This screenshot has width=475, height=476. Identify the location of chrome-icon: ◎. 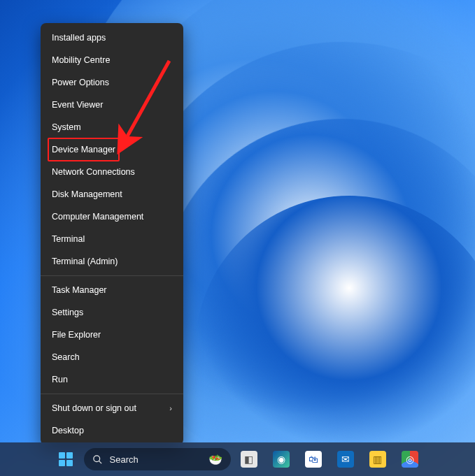
(410, 459).